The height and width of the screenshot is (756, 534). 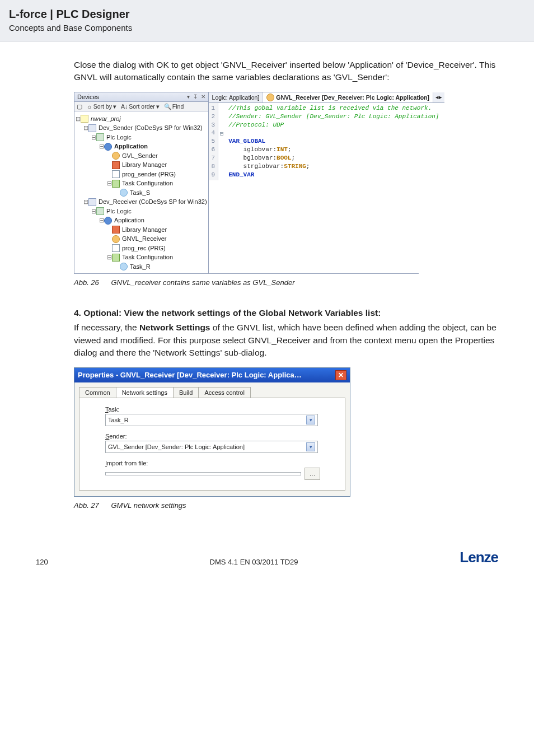 I want to click on tree-prog-rec: prog_rec (PRG), so click(x=144, y=249).